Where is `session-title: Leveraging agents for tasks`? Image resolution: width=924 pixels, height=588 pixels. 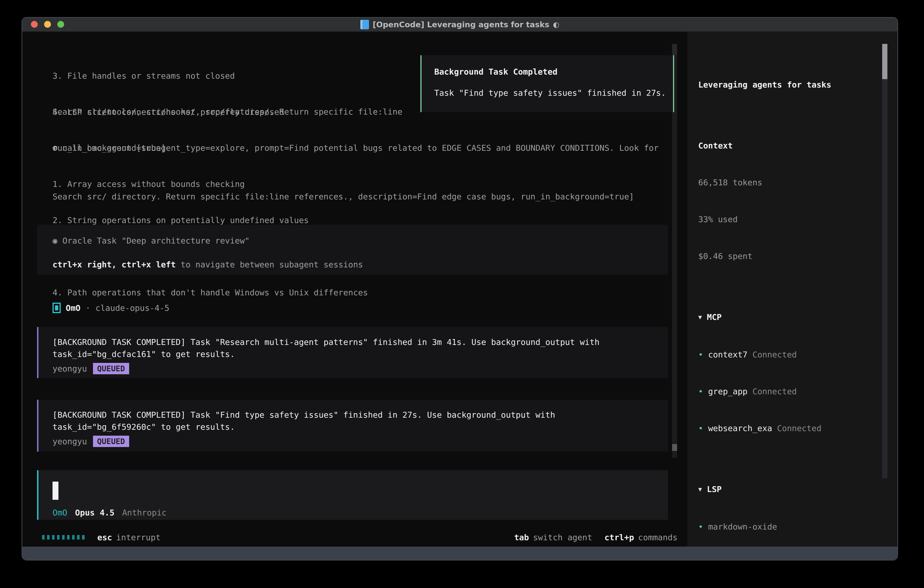
session-title: Leveraging agents for tasks is located at coordinates (793, 85).